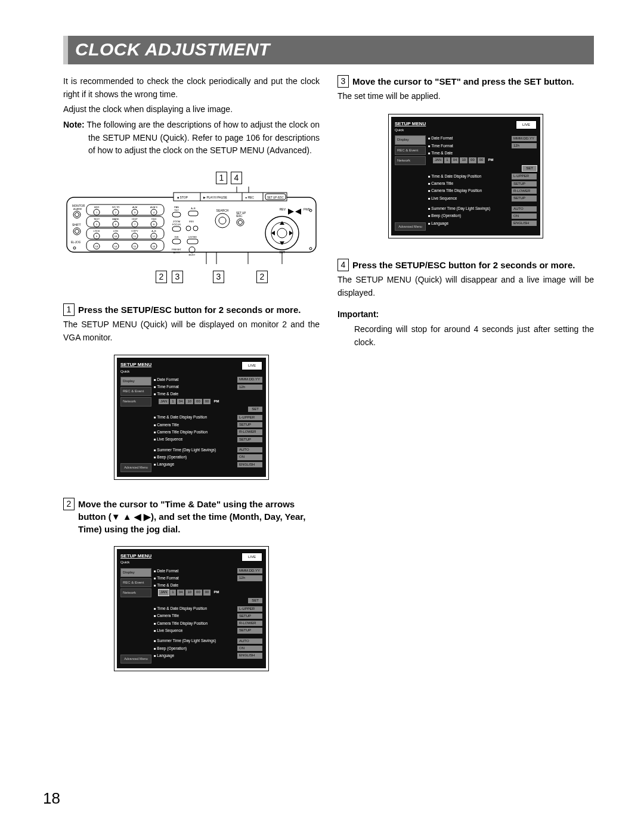  What do you see at coordinates (343, 81) in the screenshot?
I see `step-3-num: 3` at bounding box center [343, 81].